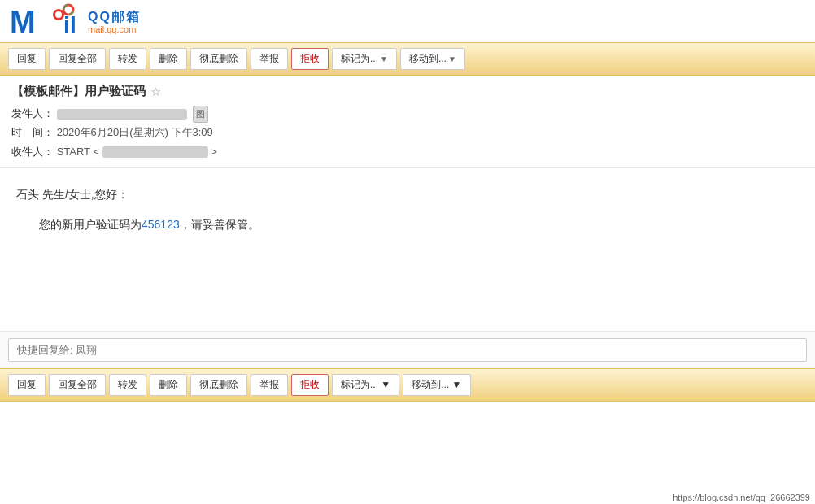  I want to click on bottom-toolbar: 回复 回复全部 转发 删除 彻底删除 举报 拒收 标记为... ▼ 移动到...…, so click(408, 385).